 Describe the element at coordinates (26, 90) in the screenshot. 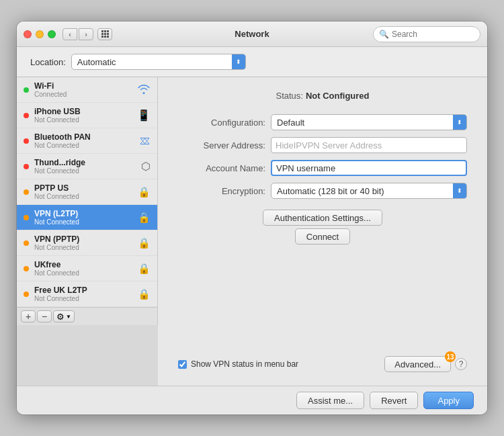

I see `status-dot-wifi` at that location.